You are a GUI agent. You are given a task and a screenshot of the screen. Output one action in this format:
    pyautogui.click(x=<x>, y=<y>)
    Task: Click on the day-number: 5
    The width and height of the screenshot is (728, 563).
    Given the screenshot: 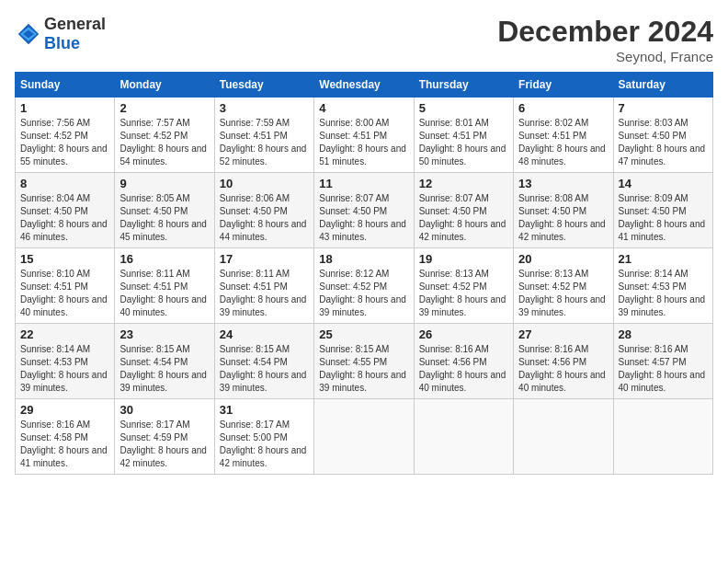 What is the action you would take?
    pyautogui.click(x=463, y=109)
    